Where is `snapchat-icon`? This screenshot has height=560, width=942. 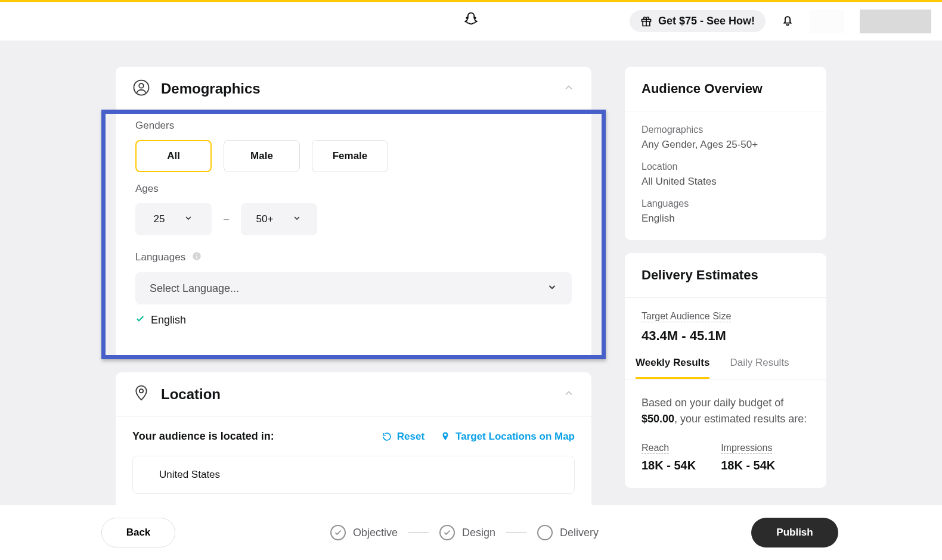 snapchat-icon is located at coordinates (471, 20).